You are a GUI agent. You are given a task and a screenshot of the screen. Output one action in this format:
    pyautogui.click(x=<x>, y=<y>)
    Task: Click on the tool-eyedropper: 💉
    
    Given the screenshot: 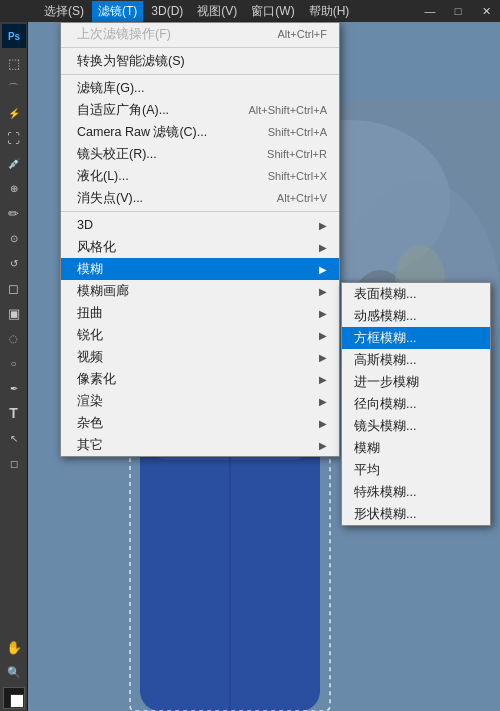 What is the action you would take?
    pyautogui.click(x=14, y=163)
    